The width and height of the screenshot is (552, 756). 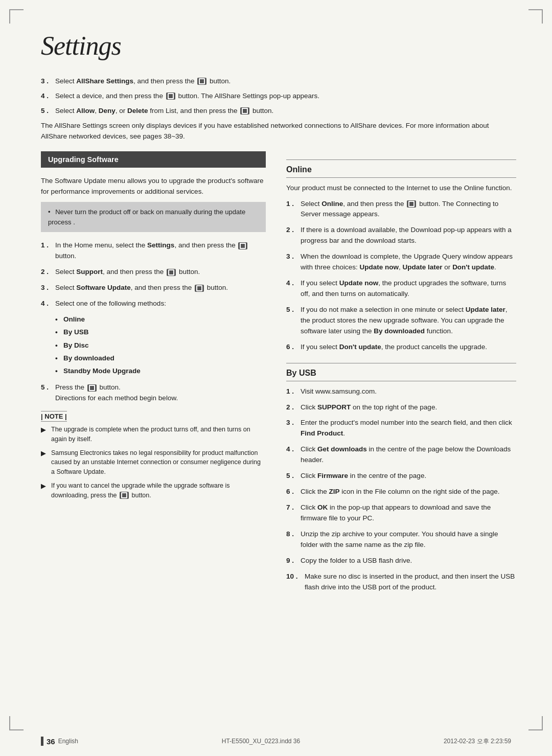 I want to click on page-title: Settings, so click(x=279, y=46).